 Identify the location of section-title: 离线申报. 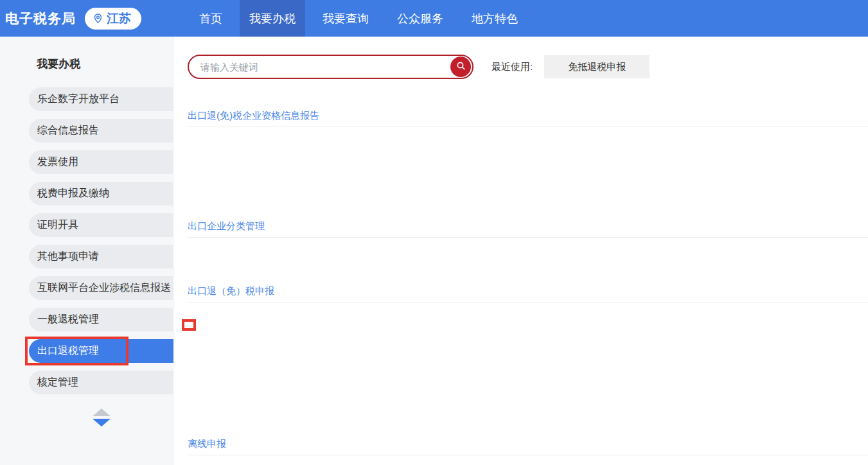
(528, 444).